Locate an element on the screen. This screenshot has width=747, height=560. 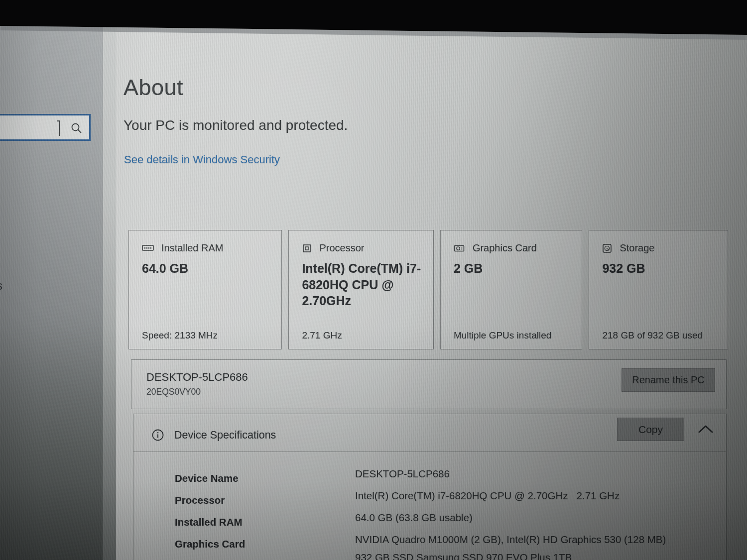
card-value: Intel(R) Core(TM) i7-6820HQ CPU @ 2.70GH… is located at coordinates (363, 285).